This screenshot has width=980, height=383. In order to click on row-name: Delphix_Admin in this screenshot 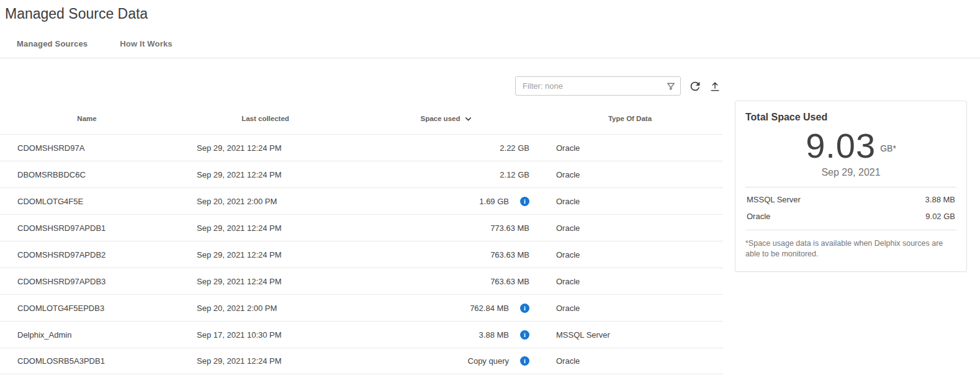, I will do `click(87, 335)`.